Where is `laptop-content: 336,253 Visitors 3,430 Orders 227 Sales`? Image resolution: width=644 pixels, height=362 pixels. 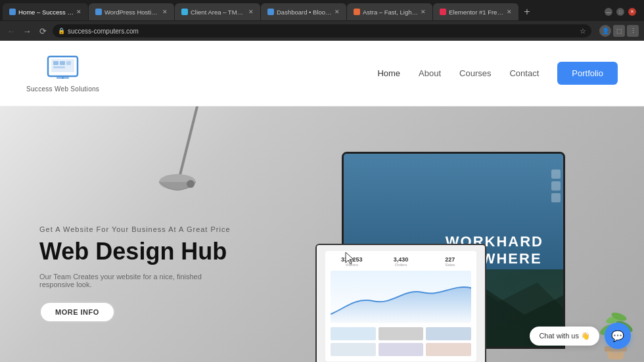 laptop-content: 336,253 Visitors 3,430 Orders 227 Sales is located at coordinates (401, 306).